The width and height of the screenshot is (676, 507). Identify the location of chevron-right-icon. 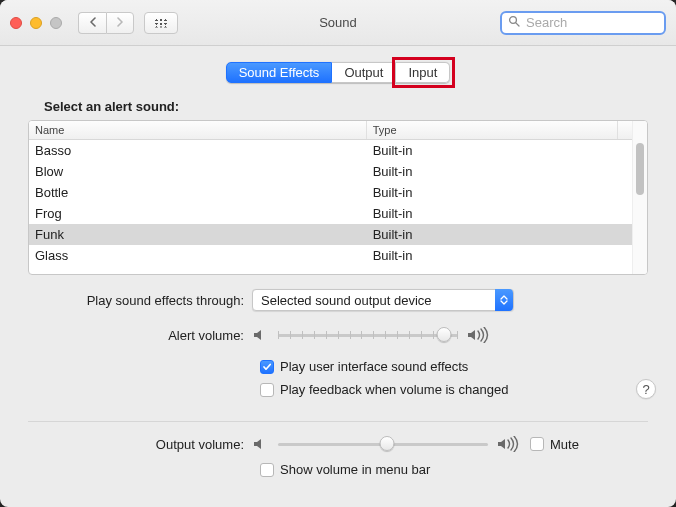
(120, 23).